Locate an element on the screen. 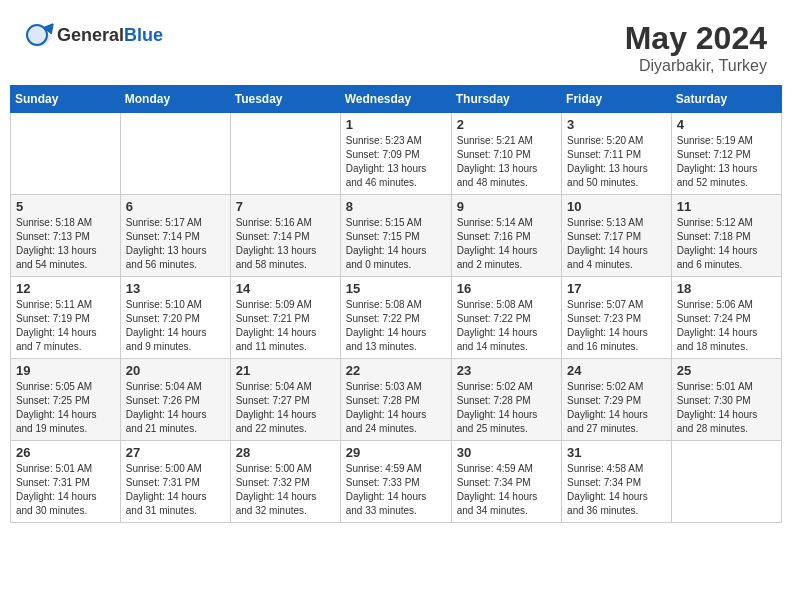 The width and height of the screenshot is (792, 612). day-number: 12 is located at coordinates (66, 288).